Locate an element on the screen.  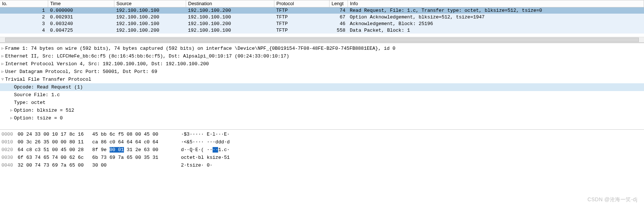
cell-no: 1 is located at coordinates (24, 10).